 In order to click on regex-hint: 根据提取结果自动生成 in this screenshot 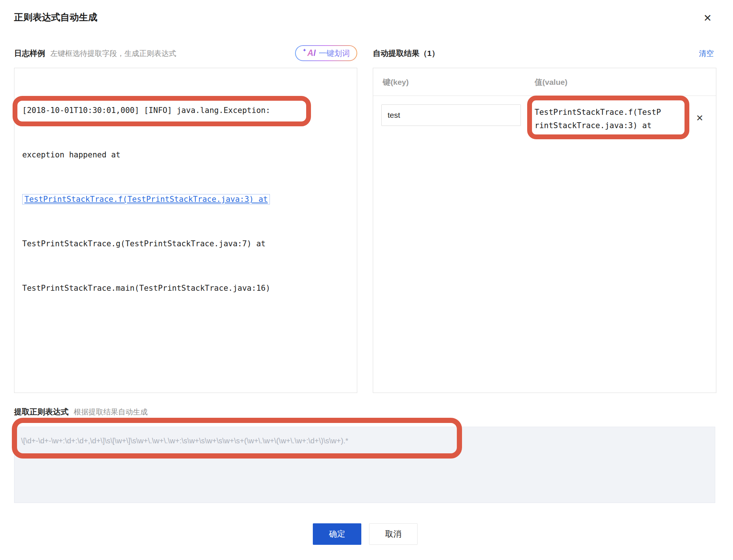, I will do `click(111, 412)`.